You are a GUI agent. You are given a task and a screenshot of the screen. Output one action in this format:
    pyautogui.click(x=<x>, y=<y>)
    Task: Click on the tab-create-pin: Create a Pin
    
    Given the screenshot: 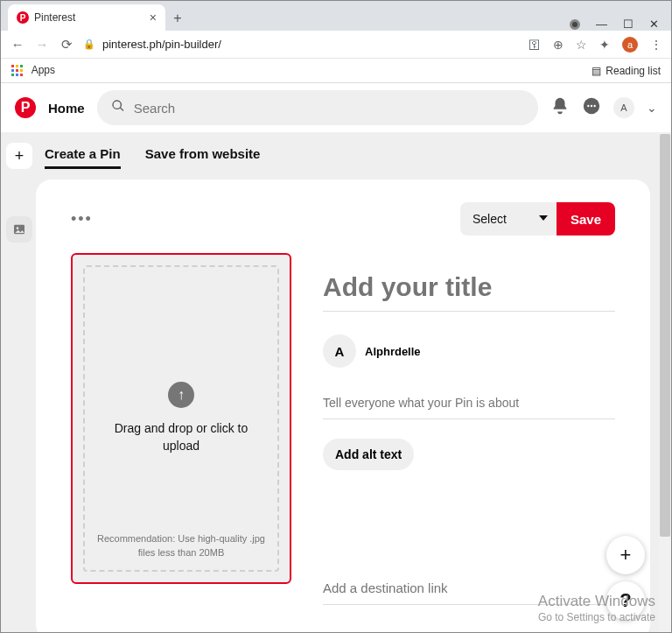 What is the action you would take?
    pyautogui.click(x=82, y=158)
    